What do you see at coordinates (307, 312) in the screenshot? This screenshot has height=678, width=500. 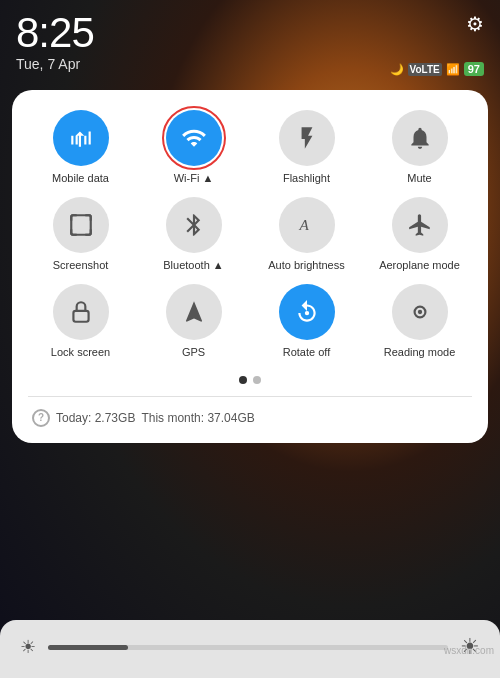 I see `rotate-off-icon-wrap` at bounding box center [307, 312].